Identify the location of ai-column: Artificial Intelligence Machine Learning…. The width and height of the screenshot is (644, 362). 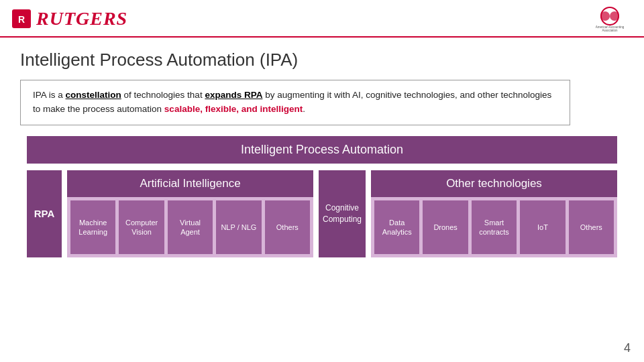
(191, 214).